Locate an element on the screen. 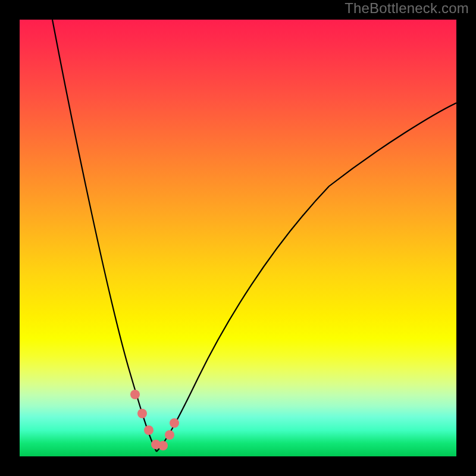  watermark-text: TheBottleneck.com is located at coordinates (407, 8).